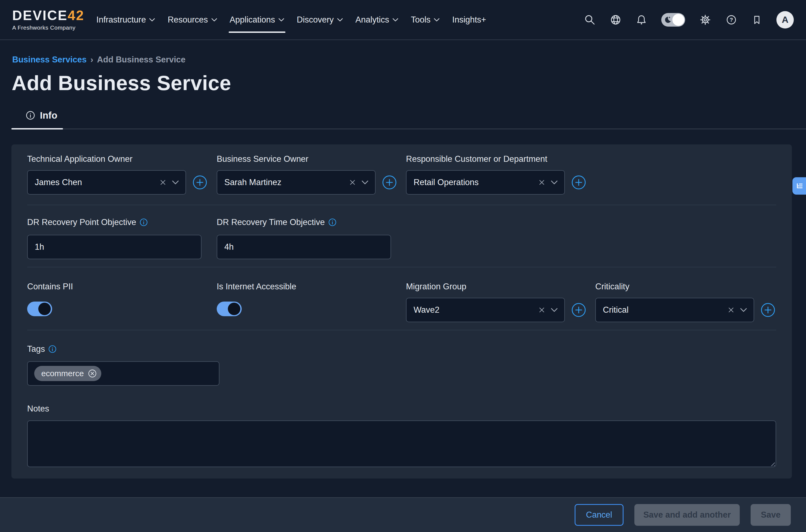  Describe the element at coordinates (48, 20) in the screenshot. I see `device42-logo: DEVICE42 A Freshworks Company` at that location.